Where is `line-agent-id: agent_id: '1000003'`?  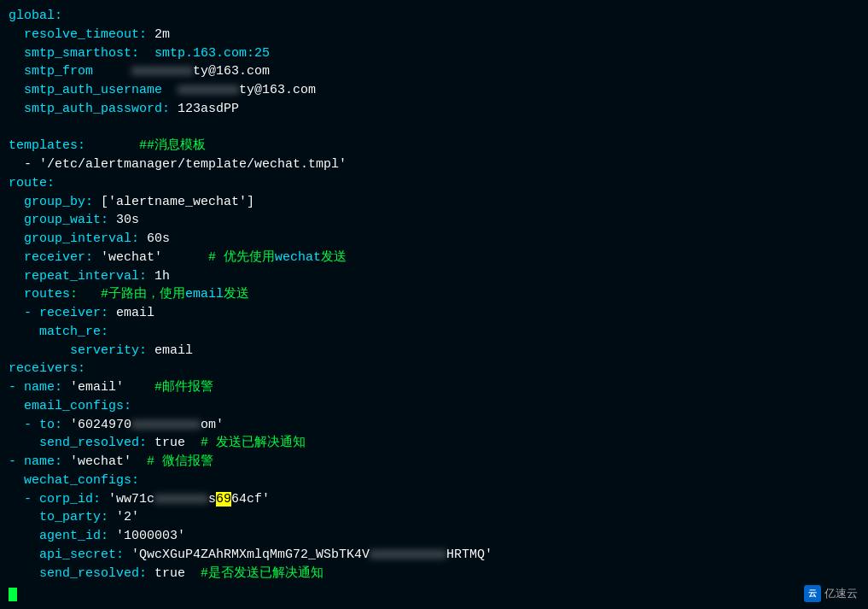
line-agent-id: agent_id: '1000003' is located at coordinates (434, 536).